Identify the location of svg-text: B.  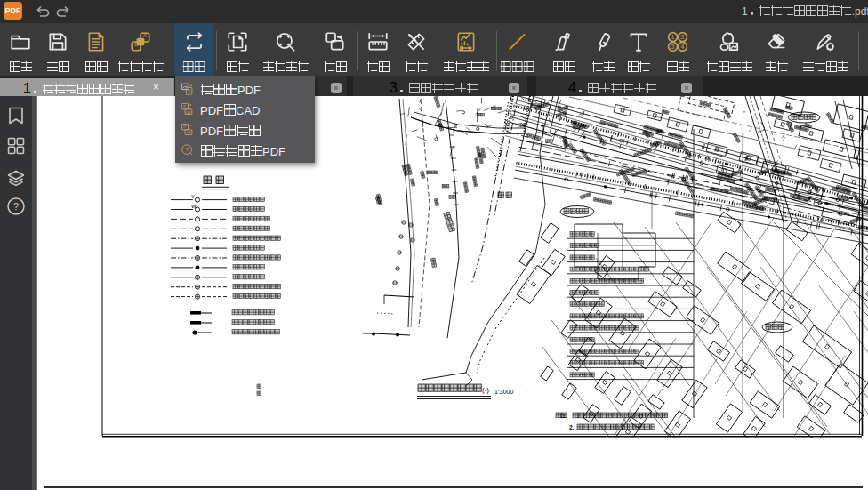
(136, 44).